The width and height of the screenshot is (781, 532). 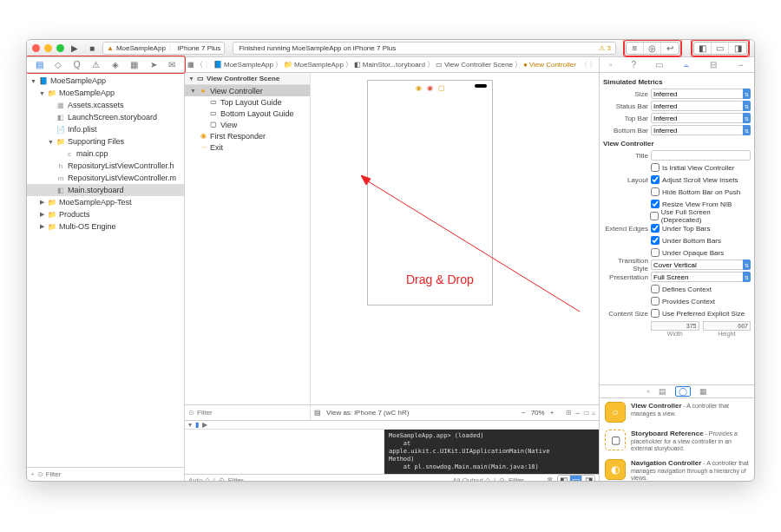 What do you see at coordinates (172, 64) in the screenshot?
I see `report-navigator-icon: ✉` at bounding box center [172, 64].